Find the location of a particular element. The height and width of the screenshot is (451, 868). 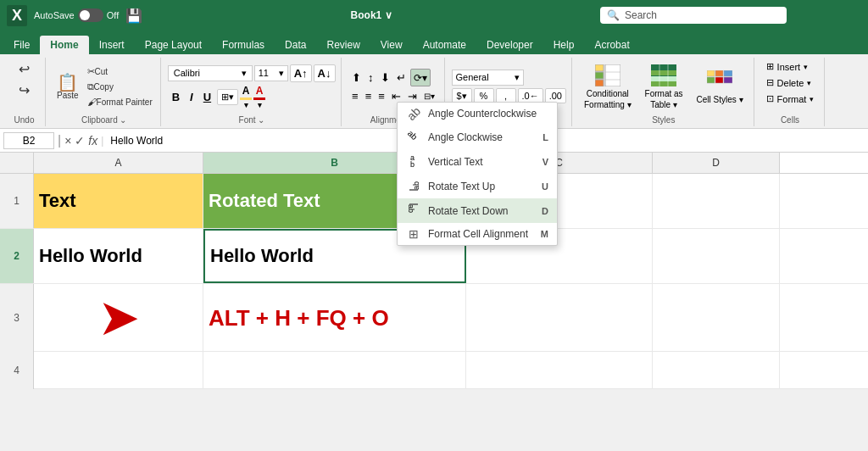

cell-a3: ➤ is located at coordinates (119, 318).